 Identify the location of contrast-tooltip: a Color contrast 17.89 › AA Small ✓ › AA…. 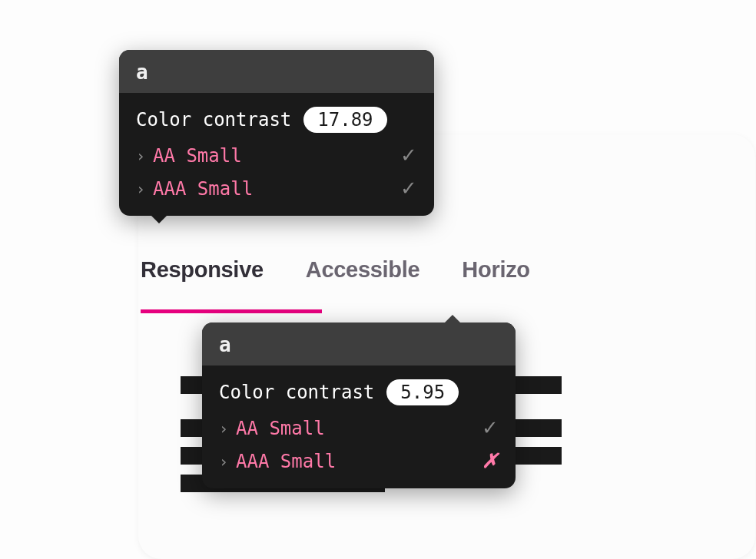
(277, 133).